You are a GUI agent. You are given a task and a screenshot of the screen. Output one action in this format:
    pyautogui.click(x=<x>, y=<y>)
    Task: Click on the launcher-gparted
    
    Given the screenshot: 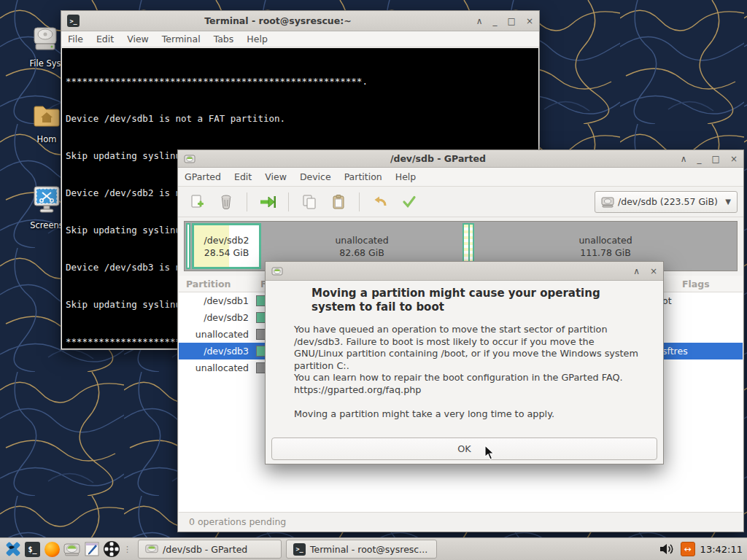 What is the action you would take?
    pyautogui.click(x=71, y=550)
    